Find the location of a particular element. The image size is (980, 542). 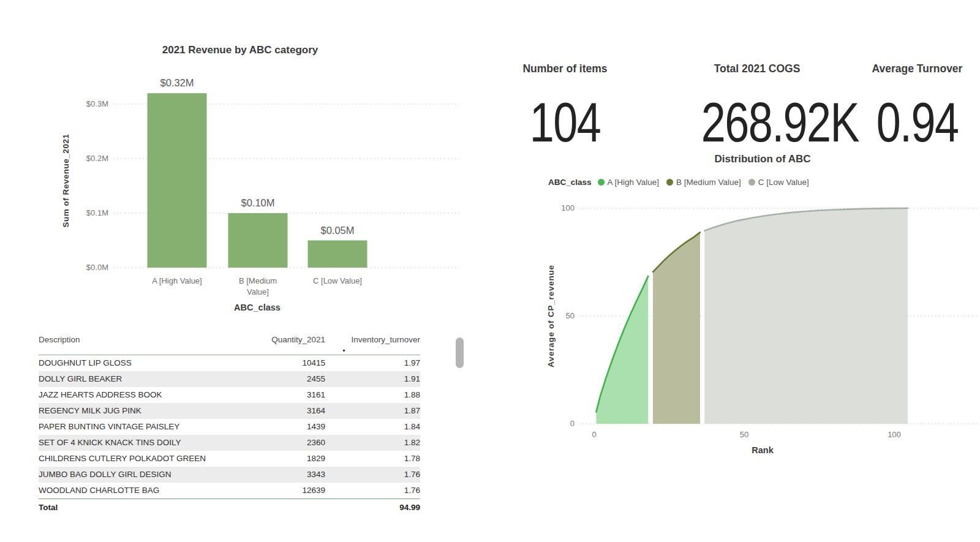

table-row: WOODLAND CHARLOTTE BAG126391.76 is located at coordinates (229, 491).